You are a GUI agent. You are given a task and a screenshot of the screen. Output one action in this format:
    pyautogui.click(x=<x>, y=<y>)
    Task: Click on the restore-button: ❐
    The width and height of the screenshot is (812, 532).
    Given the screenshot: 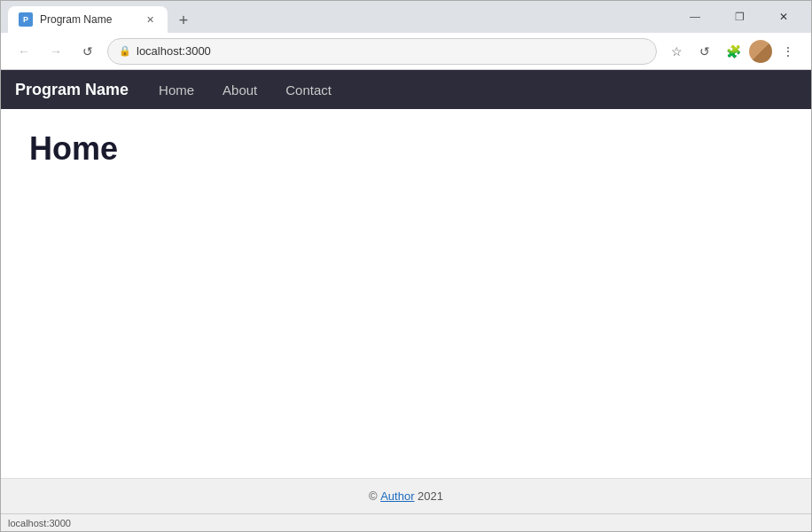 What is the action you would take?
    pyautogui.click(x=739, y=17)
    